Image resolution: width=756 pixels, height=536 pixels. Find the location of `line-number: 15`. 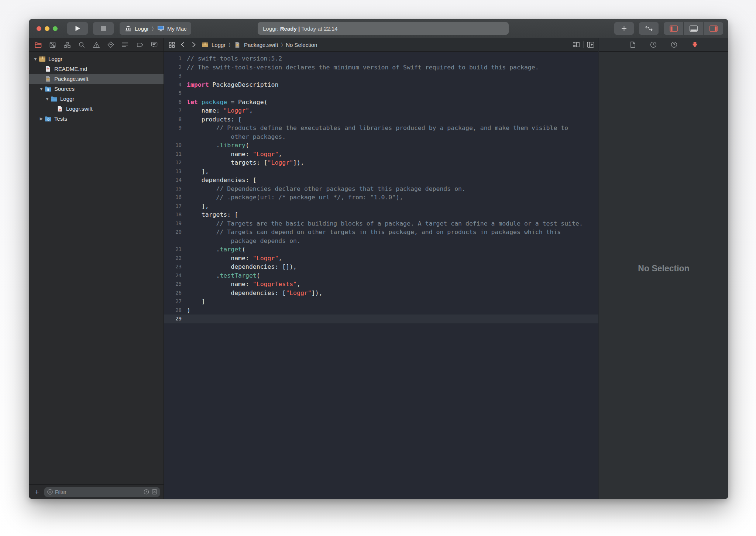

line-number: 15 is located at coordinates (175, 189).